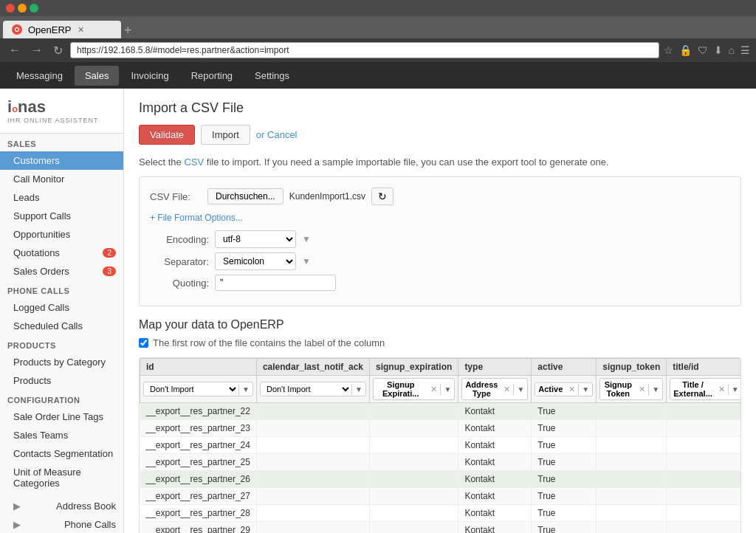 The width and height of the screenshot is (756, 533). Describe the element at coordinates (40, 75) in the screenshot. I see `nav-messaging: Messaging` at that location.